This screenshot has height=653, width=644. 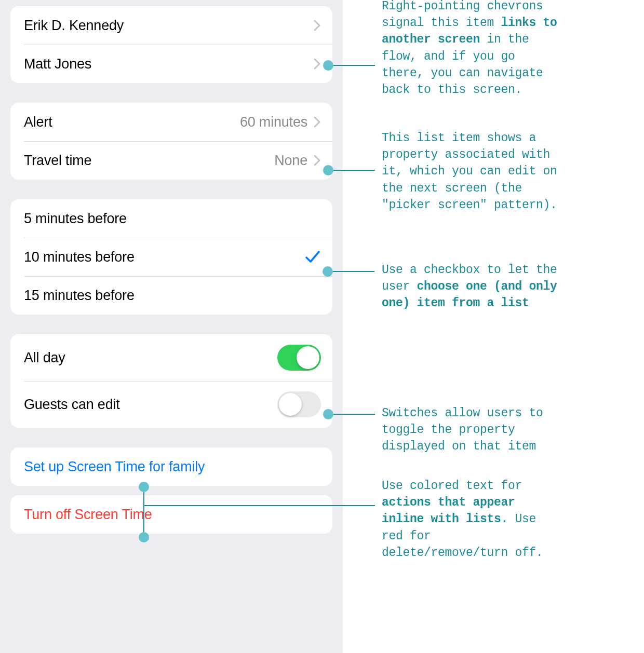 I want to click on row-value: 60 minutes, so click(x=274, y=123).